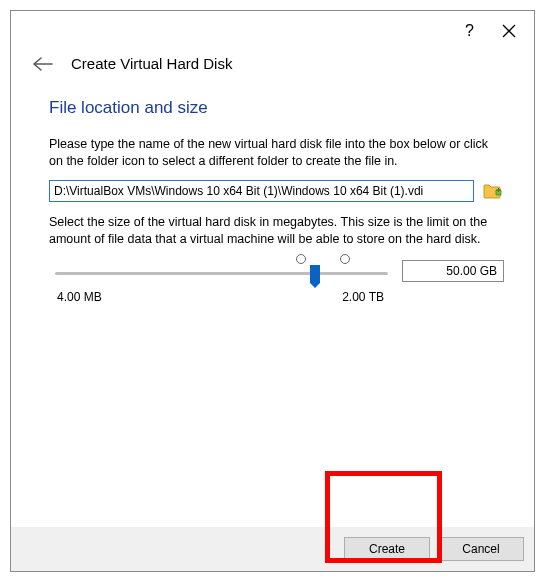  What do you see at coordinates (387, 549) in the screenshot?
I see `create-button: Create` at bounding box center [387, 549].